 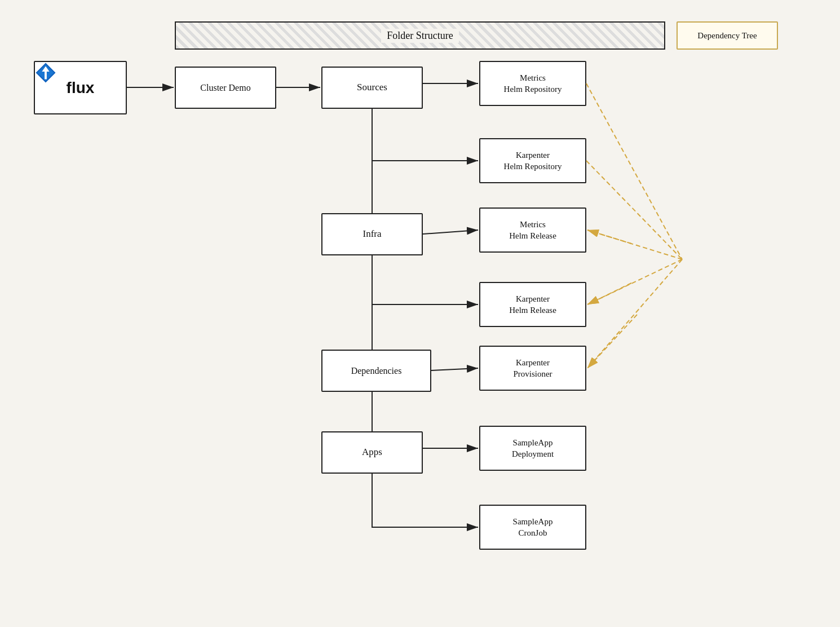 I want to click on arrow-deps-to-karpenter-prov, so click(x=454, y=369).